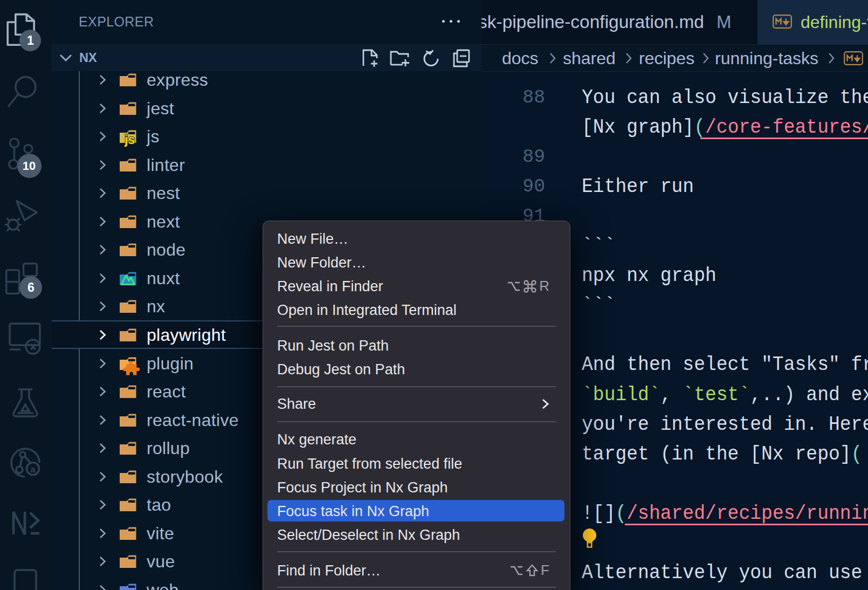 This screenshot has height=590, width=868. I want to click on svg-text: js, so click(129, 140).